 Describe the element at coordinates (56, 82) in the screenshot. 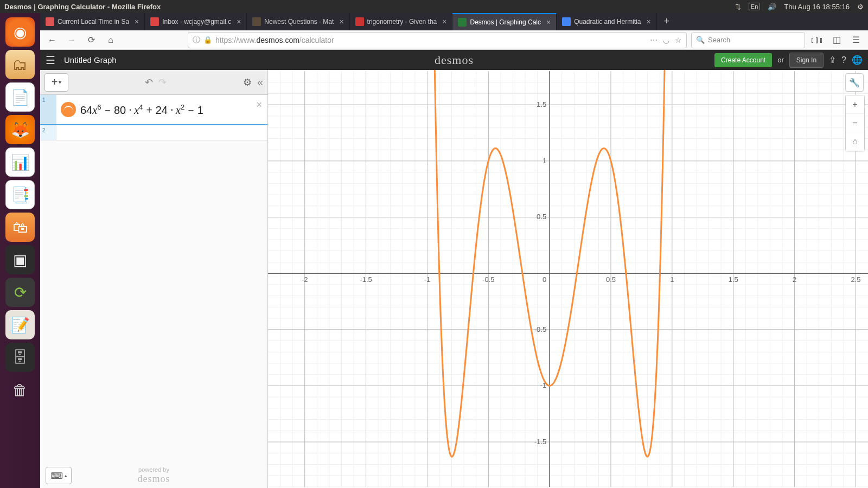

I see `add-expression-button: +▾` at that location.